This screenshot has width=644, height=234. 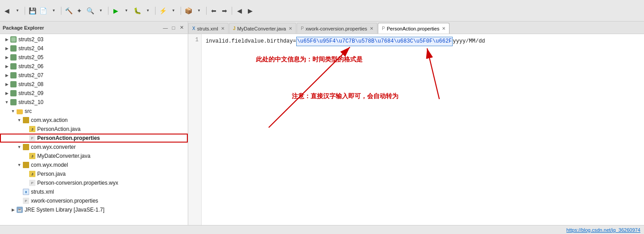 I want to click on tree-item-PersonAction-java: J PersonAction.java, so click(x=94, y=129).